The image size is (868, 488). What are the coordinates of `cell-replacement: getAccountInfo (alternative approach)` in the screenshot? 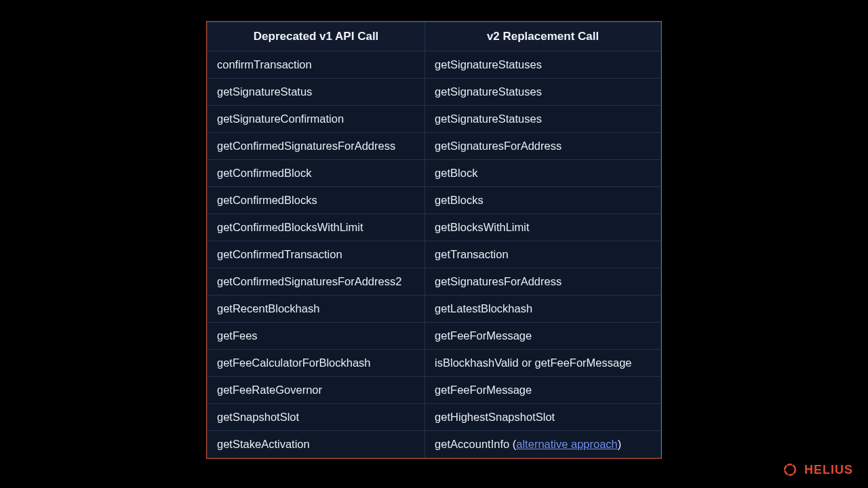 It's located at (543, 445).